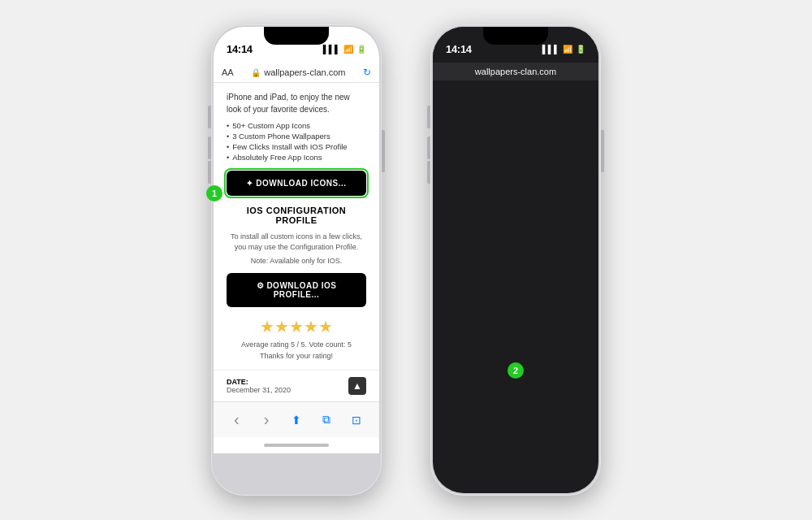  What do you see at coordinates (296, 290) in the screenshot?
I see `download-profile-button: ⚙ DOWNLOAD IOS PROFILE...` at bounding box center [296, 290].